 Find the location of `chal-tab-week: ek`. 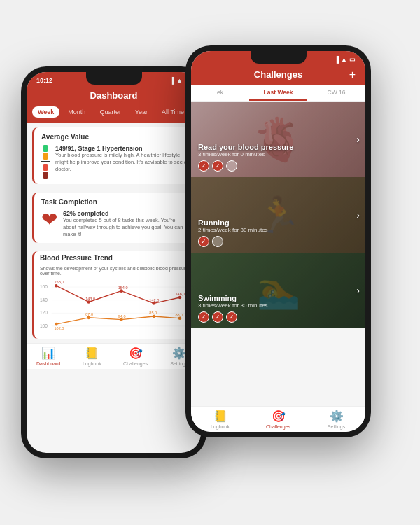

chal-tab-week: ek is located at coordinates (220, 93).